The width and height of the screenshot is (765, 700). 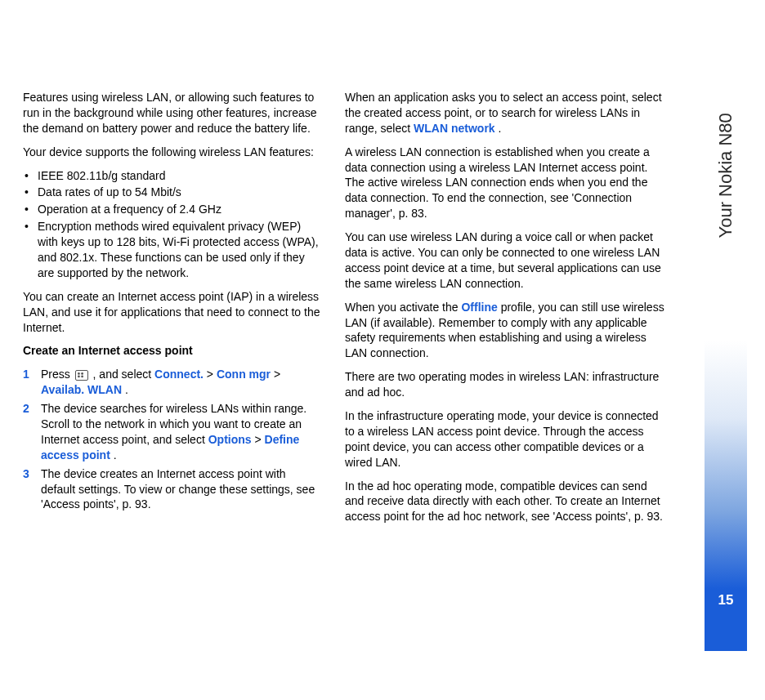 What do you see at coordinates (57, 374) in the screenshot?
I see `step-text: Press` at bounding box center [57, 374].